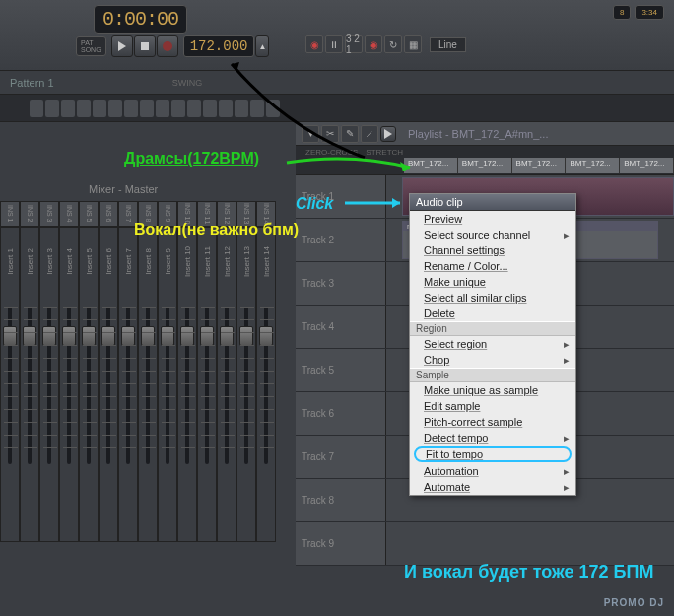 This screenshot has width=674, height=616. I want to click on ctx-automation: Automation, so click(493, 471).